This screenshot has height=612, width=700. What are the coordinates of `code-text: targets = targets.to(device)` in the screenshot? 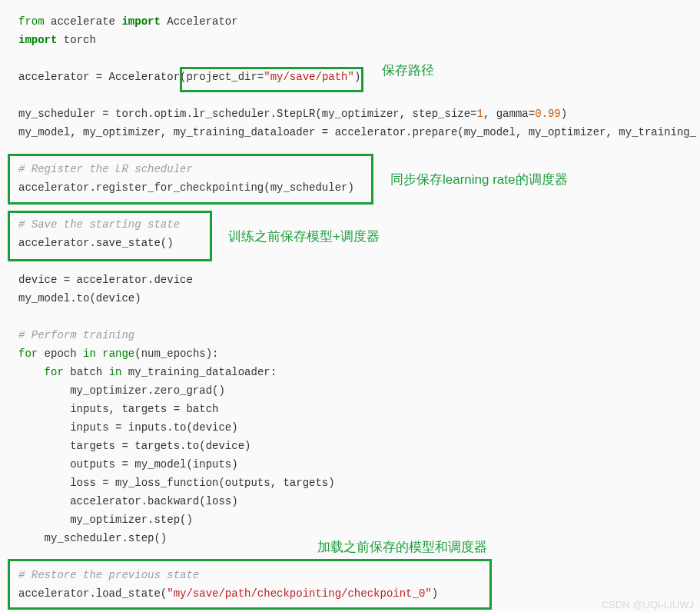 It's located at (134, 446).